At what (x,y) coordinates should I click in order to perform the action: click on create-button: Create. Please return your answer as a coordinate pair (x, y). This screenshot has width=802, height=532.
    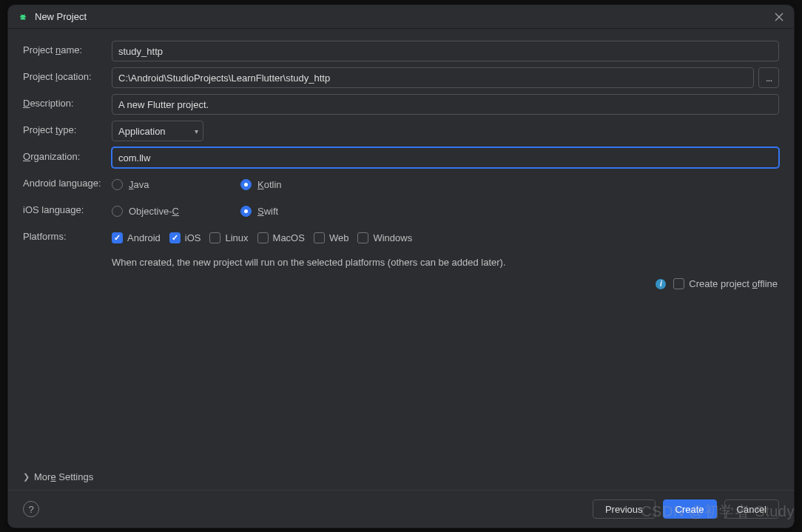
    Looking at the image, I should click on (690, 509).